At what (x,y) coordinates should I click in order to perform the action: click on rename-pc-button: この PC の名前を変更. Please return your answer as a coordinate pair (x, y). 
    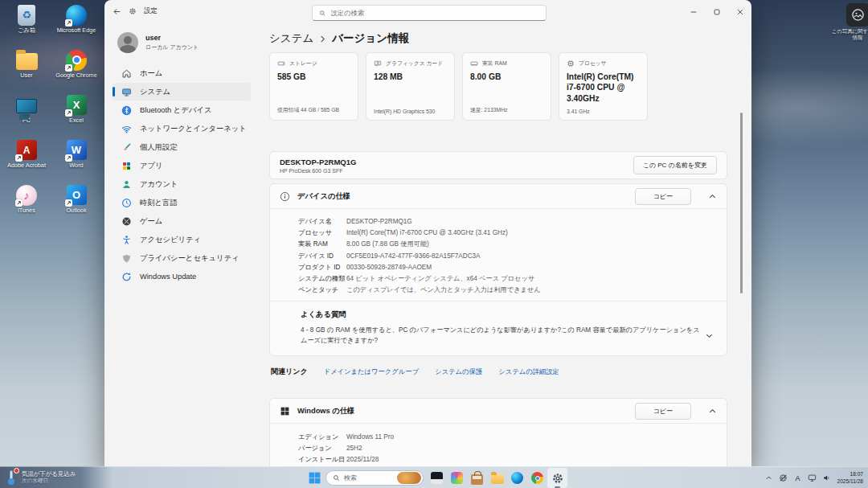
    Looking at the image, I should click on (675, 166).